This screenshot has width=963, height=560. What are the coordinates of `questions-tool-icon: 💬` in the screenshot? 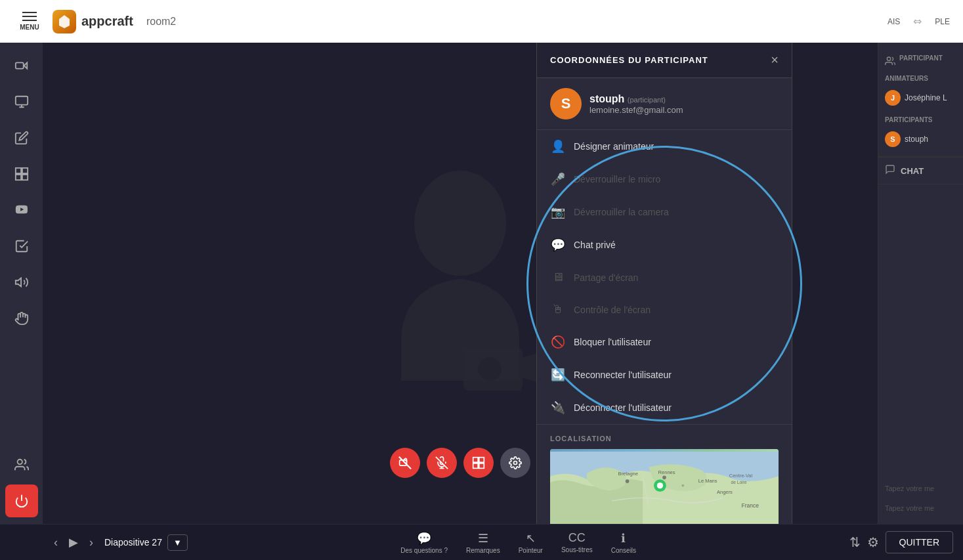 It's located at (424, 538).